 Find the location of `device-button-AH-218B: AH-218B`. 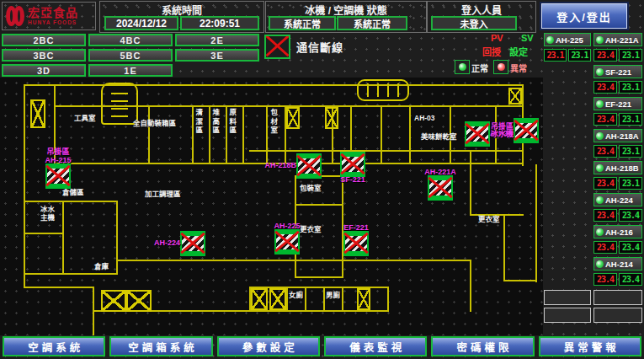

device-button-AH-218B: AH-218B is located at coordinates (618, 168).